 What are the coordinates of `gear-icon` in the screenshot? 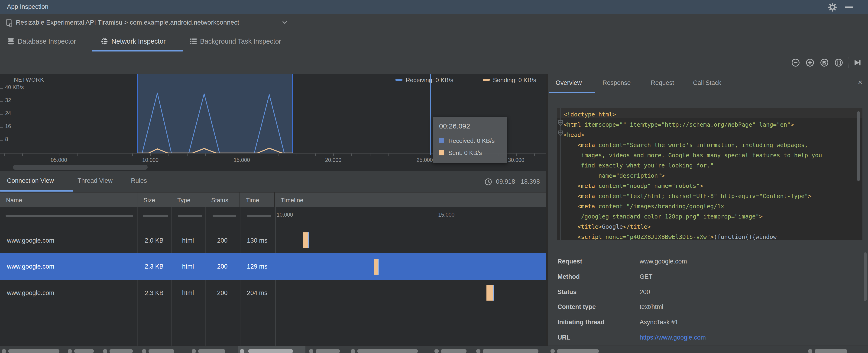 It's located at (833, 7).